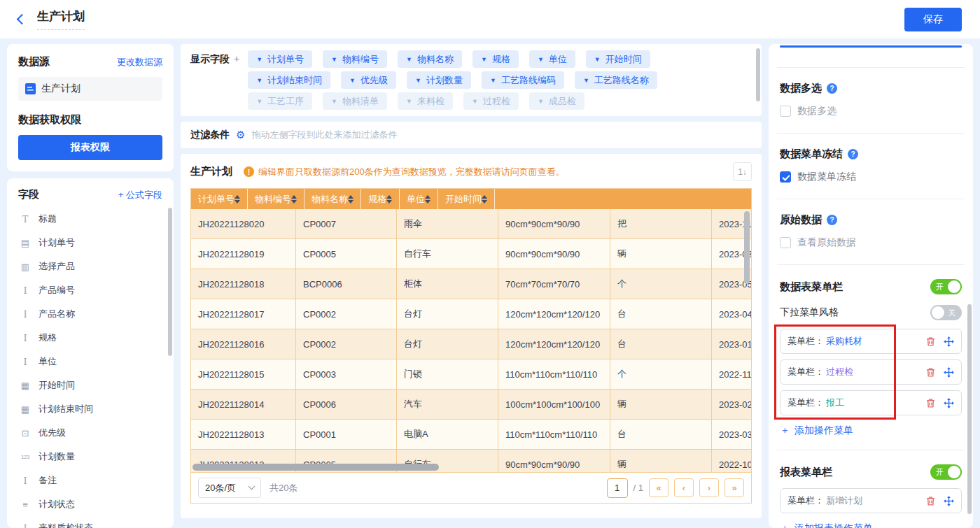 Image resolution: width=980 pixels, height=528 pixels. I want to click on gear-icon: ⚙, so click(241, 135).